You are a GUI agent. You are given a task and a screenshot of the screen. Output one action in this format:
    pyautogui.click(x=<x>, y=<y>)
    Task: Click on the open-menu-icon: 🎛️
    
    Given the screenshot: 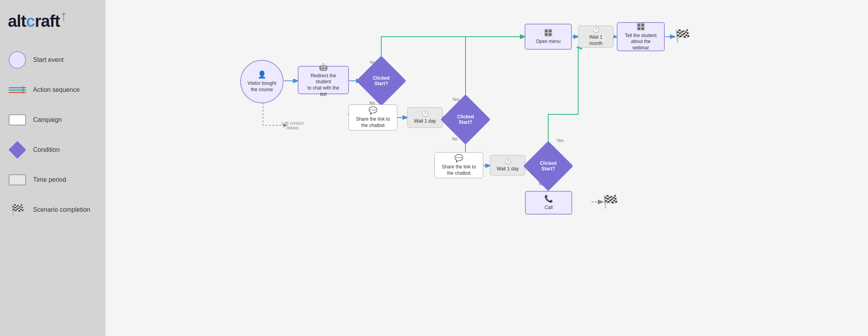 What is the action you would take?
    pyautogui.click(x=548, y=33)
    